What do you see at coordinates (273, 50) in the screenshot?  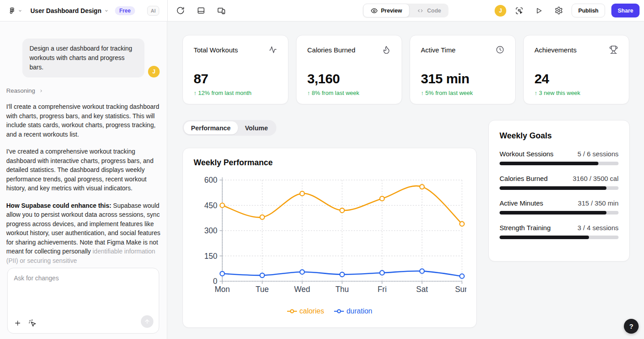 I see `activity-icon` at bounding box center [273, 50].